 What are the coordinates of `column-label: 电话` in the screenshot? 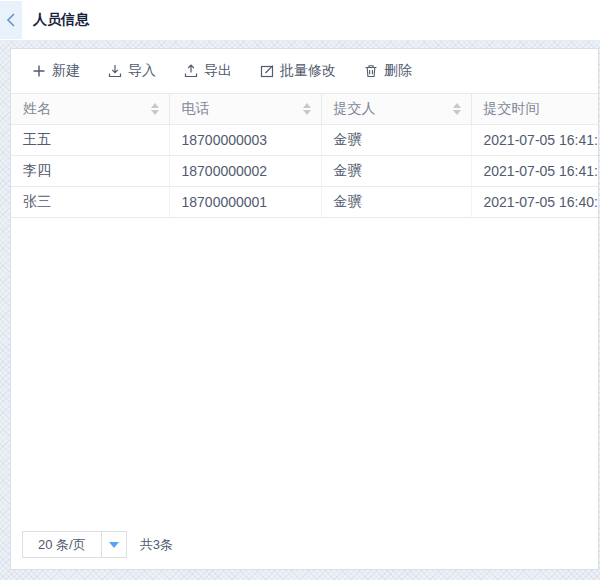 It's located at (196, 109).